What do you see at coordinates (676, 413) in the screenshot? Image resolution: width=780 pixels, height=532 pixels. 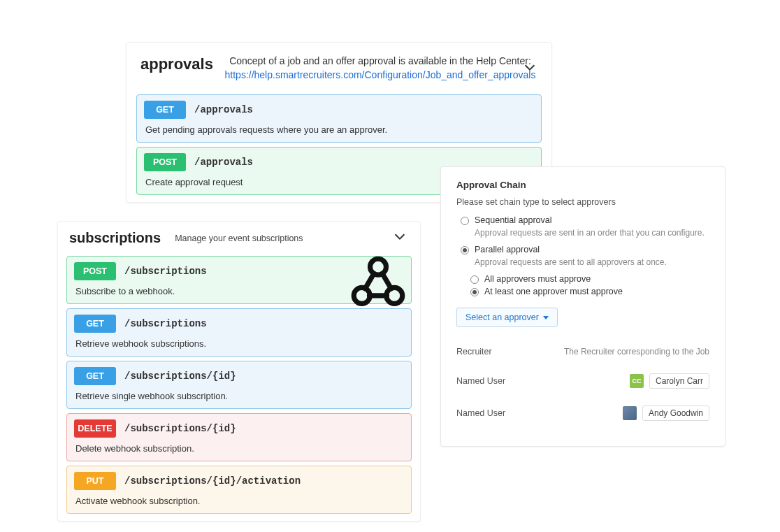 I see `user-chip: Andy Goodwin` at bounding box center [676, 413].